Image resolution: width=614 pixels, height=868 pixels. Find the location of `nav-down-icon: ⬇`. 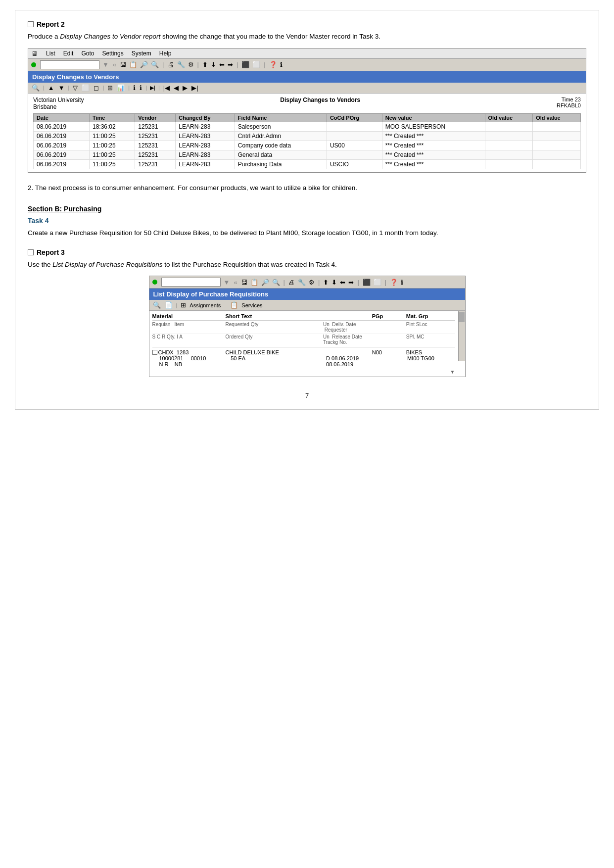

nav-down-icon: ⬇ is located at coordinates (214, 64).